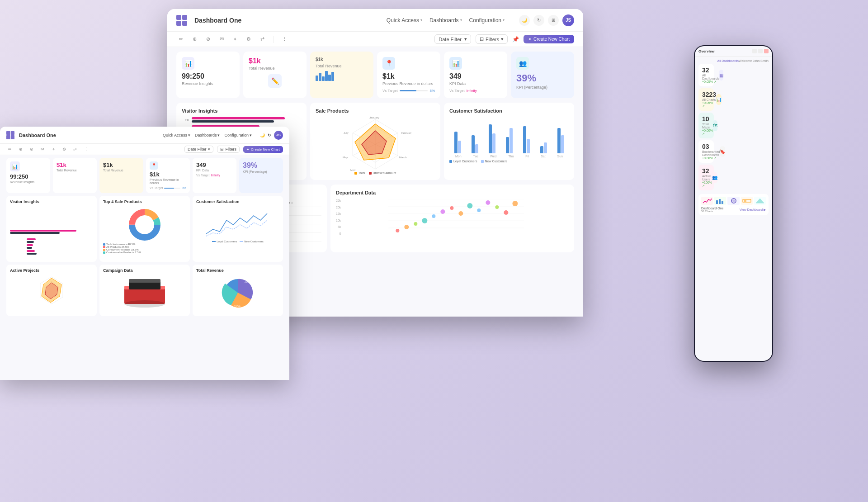 Image resolution: width=868 pixels, height=502 pixels. Describe the element at coordinates (238, 270) in the screenshot. I see `t-total-rev-title: Total Revenue` at that location.